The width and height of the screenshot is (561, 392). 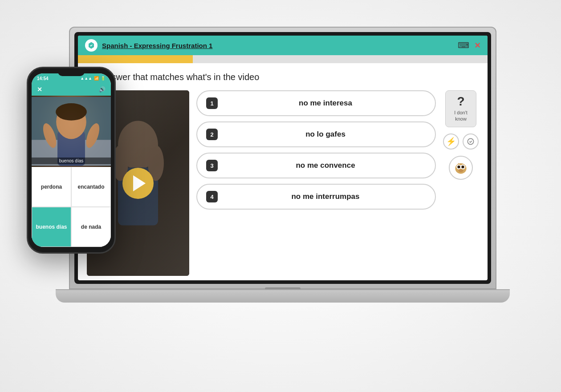 What do you see at coordinates (316, 103) in the screenshot?
I see `answer-option-1: 1 no me interesa` at bounding box center [316, 103].